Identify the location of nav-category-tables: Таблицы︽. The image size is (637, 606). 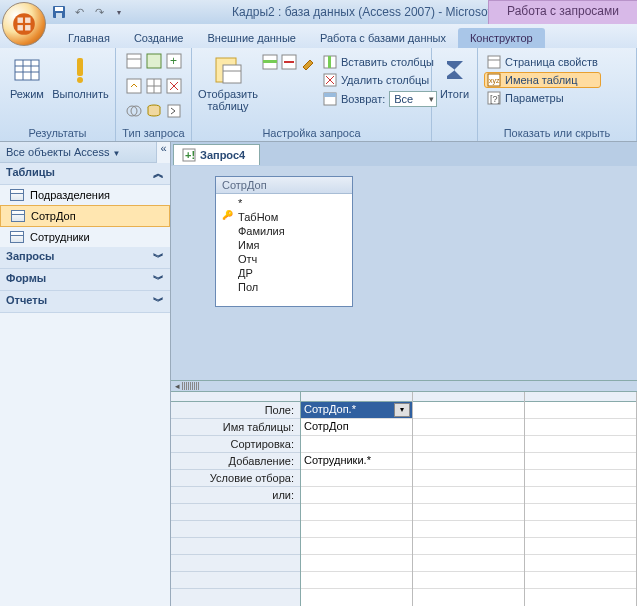
(85, 174).